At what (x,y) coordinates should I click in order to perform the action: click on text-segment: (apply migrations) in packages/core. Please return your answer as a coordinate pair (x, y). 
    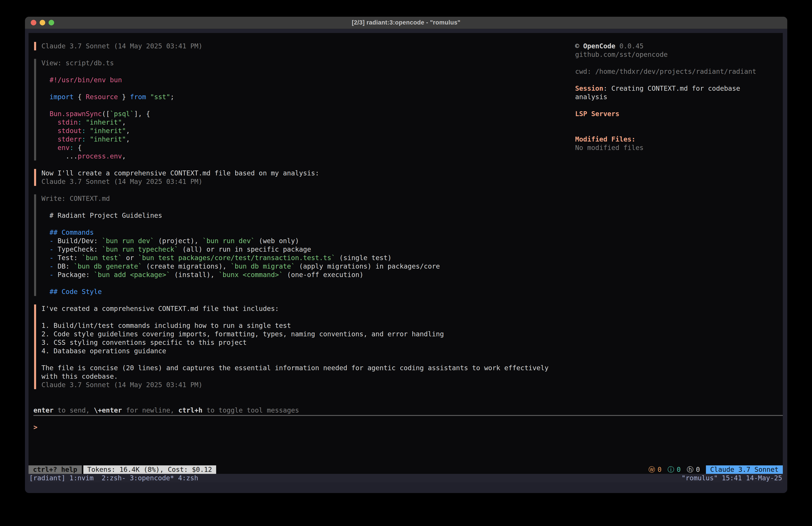
    Looking at the image, I should click on (367, 266).